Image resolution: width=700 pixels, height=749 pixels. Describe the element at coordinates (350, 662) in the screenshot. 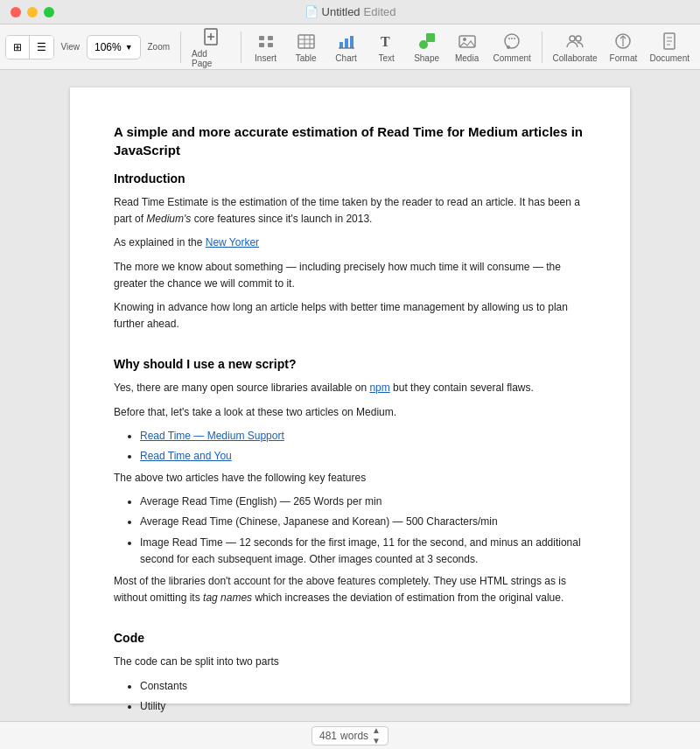

I see `code-p1: The code can be split into two parts` at that location.